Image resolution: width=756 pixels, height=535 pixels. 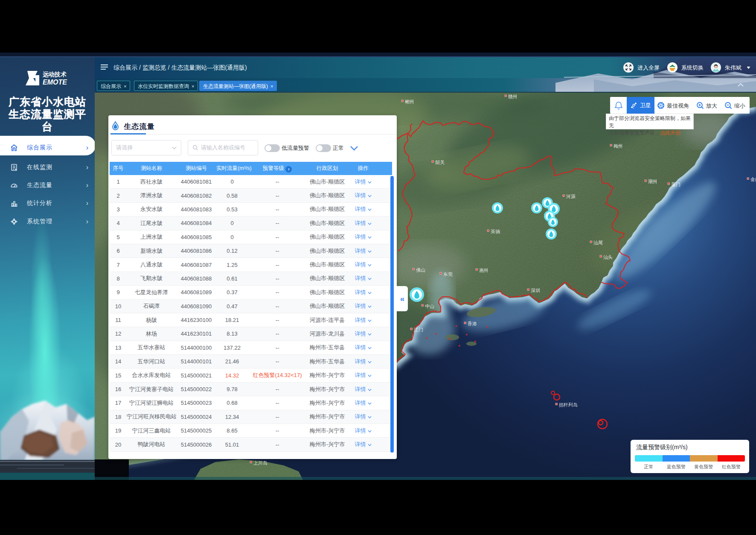 I want to click on svg-text: 江门, so click(x=418, y=330).